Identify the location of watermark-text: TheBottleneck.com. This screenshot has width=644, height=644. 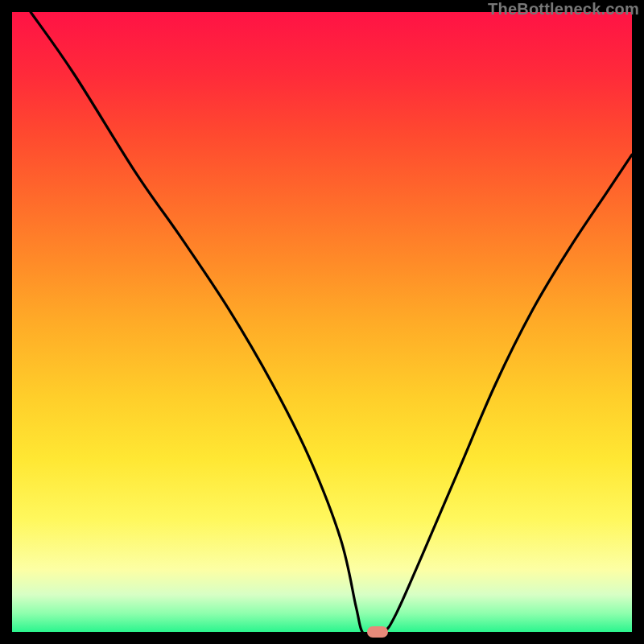
(564, 10).